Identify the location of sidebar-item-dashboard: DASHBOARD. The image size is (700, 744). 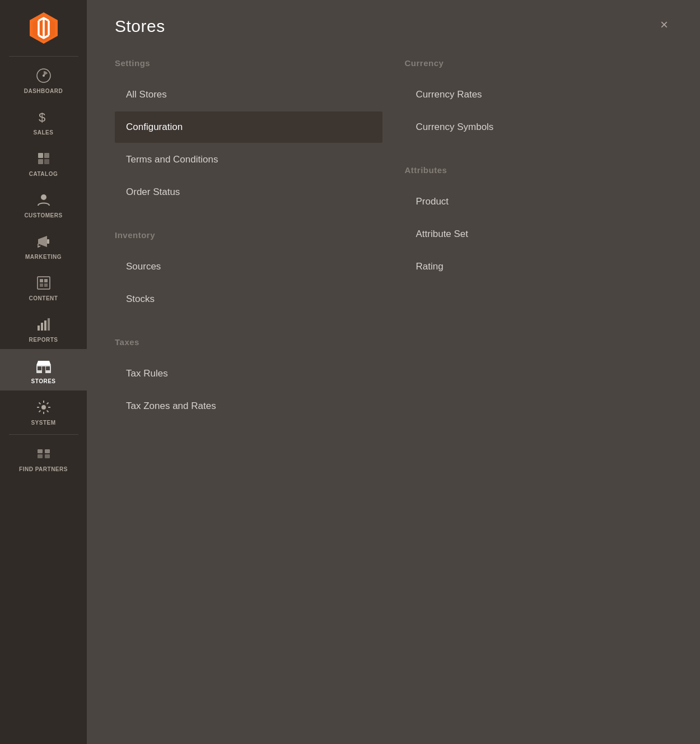
(44, 80).